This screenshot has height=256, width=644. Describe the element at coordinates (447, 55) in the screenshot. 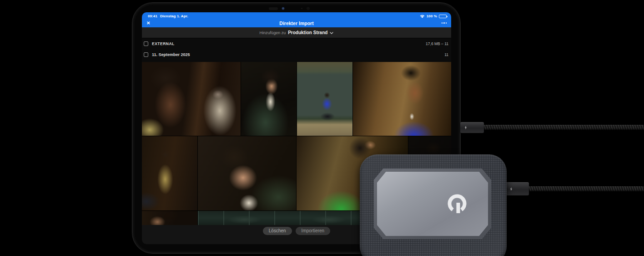

I see `date-count: 11` at that location.